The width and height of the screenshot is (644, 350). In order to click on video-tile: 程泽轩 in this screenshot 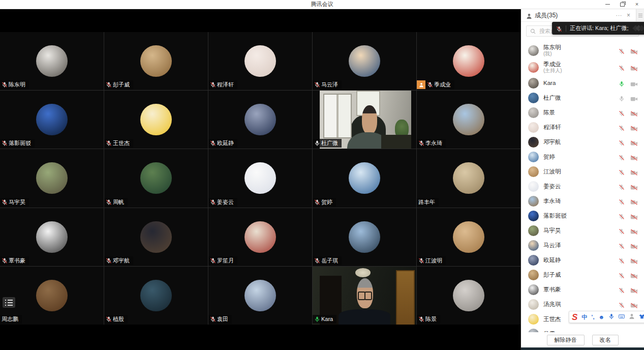, I will do `click(260, 61)`.